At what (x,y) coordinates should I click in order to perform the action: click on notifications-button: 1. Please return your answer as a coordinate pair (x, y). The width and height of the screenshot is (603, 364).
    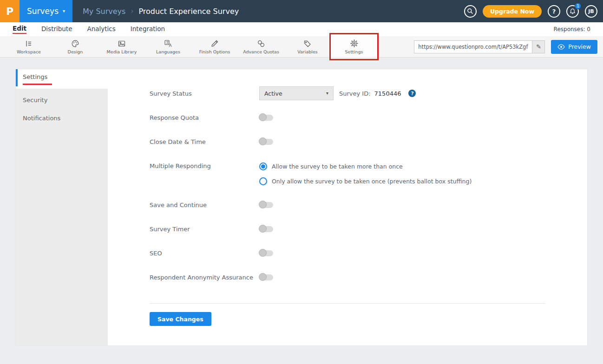
    Looking at the image, I should click on (572, 11).